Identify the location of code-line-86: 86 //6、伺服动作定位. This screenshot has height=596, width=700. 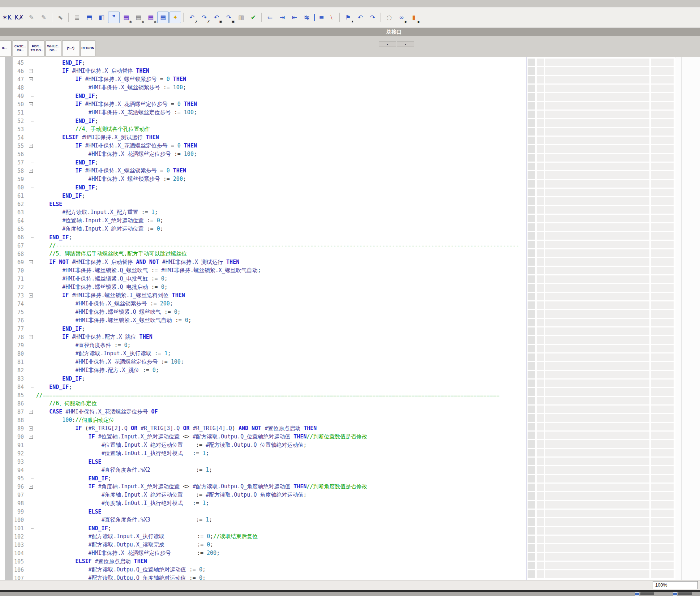
(263, 403).